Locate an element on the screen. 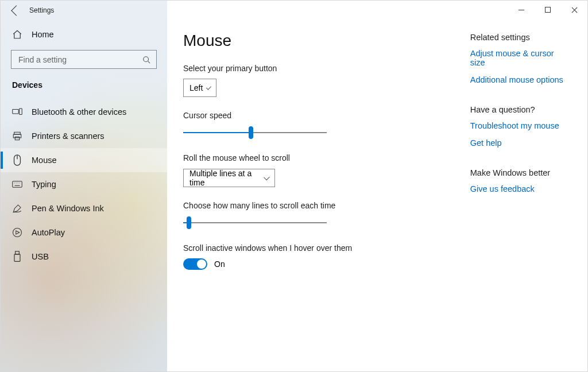 The image size is (588, 372). primary-button-value: Left is located at coordinates (196, 88).